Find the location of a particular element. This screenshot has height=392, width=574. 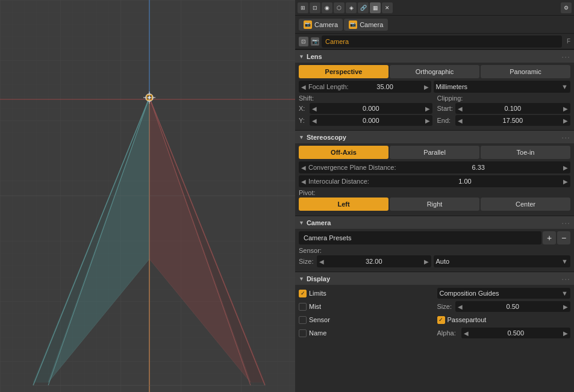

left-button: Left is located at coordinates (343, 204).